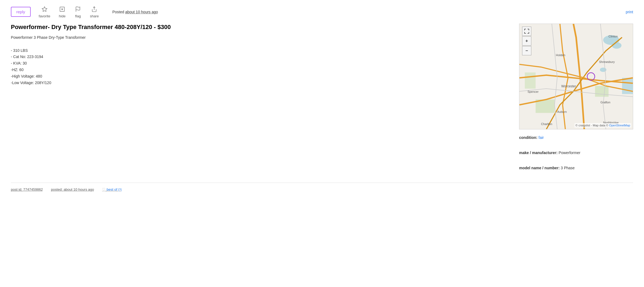  I want to click on svg-text: Grafton, so click(605, 102).